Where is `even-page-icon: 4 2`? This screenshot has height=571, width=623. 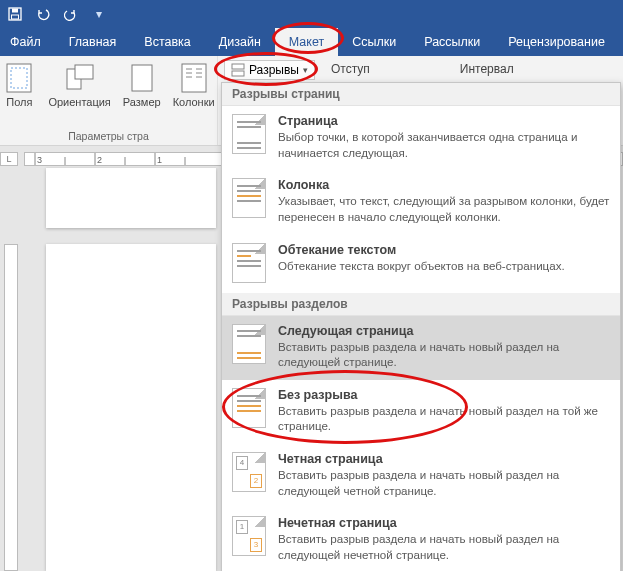
even-page-icon: 4 2 is located at coordinates (249, 472).